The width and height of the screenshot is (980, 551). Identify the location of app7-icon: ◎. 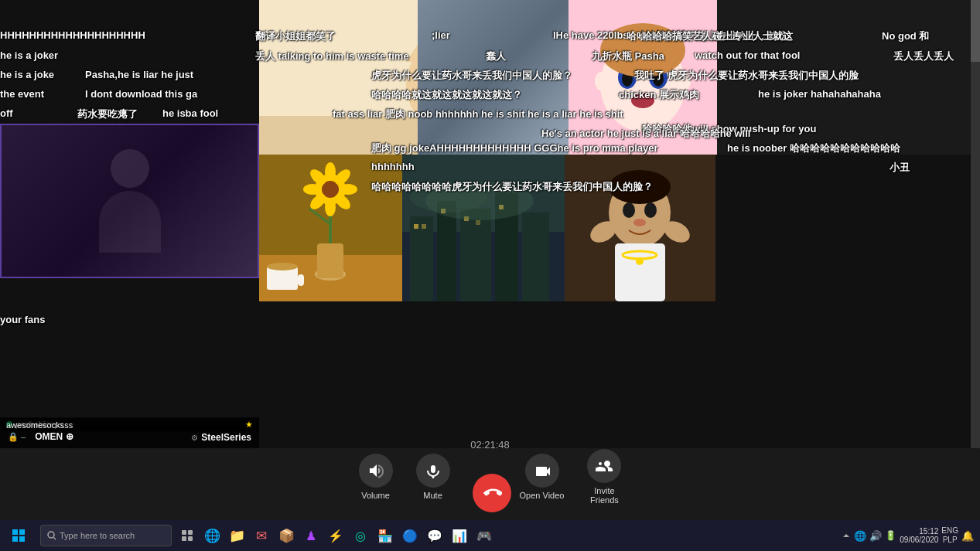
(360, 536).